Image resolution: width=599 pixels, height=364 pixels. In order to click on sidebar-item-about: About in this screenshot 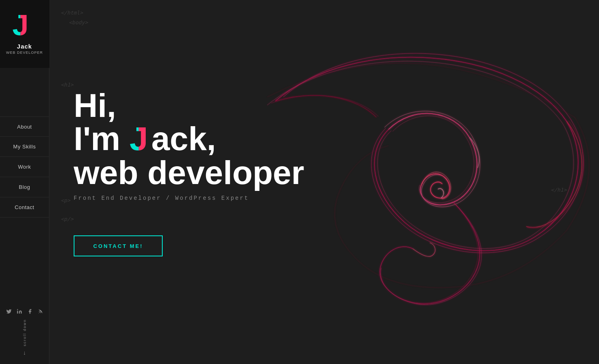, I will do `click(24, 127)`.